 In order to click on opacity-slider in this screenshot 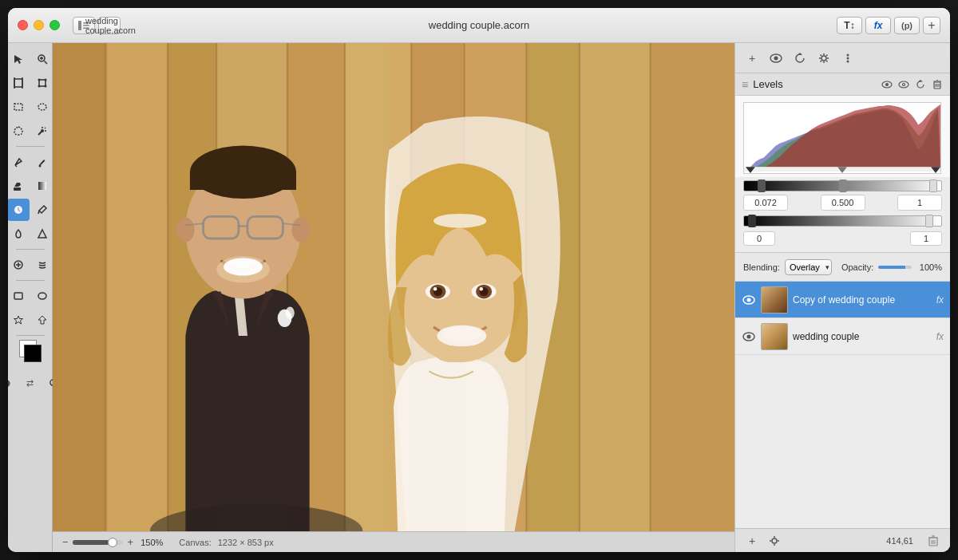, I will do `click(895, 267)`.